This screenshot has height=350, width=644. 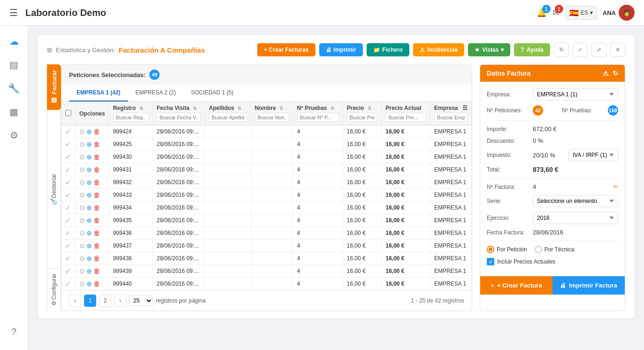 I want to click on language-selector: 🇪🇸 ES ▾, so click(x=581, y=13).